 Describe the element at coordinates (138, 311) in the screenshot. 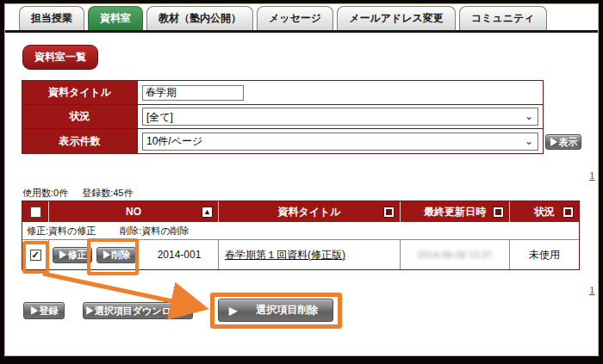

I see `download-selected-button: ▶選択項目ダウンロード` at that location.